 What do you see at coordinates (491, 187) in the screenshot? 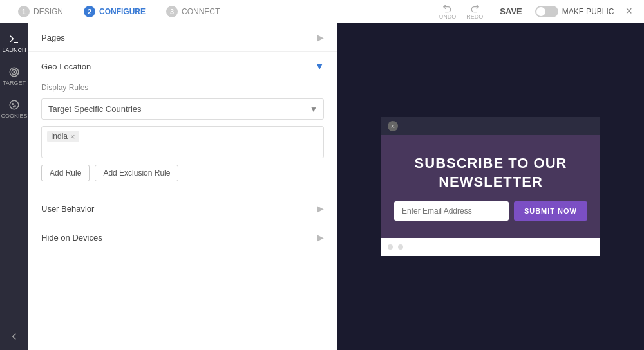
I see `popup-content: SUBSCRIBE TO OUR NEWSLETTER SUBMIT NOW` at bounding box center [491, 187].